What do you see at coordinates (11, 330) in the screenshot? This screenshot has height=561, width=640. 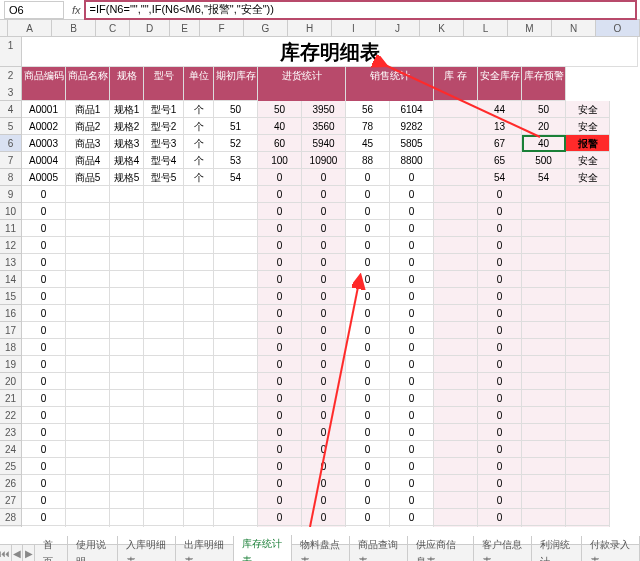 I see `row-number: 17` at bounding box center [11, 330].